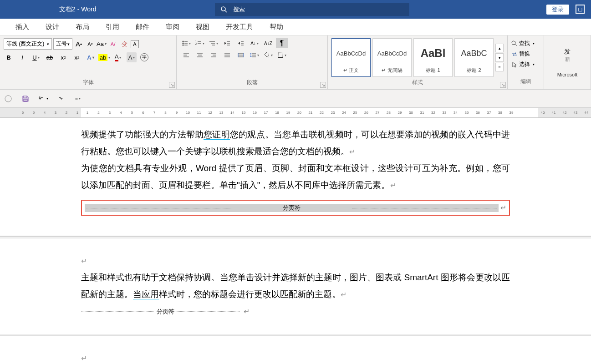  I want to click on style-heading2: AaBbC 标题 2, so click(474, 57).